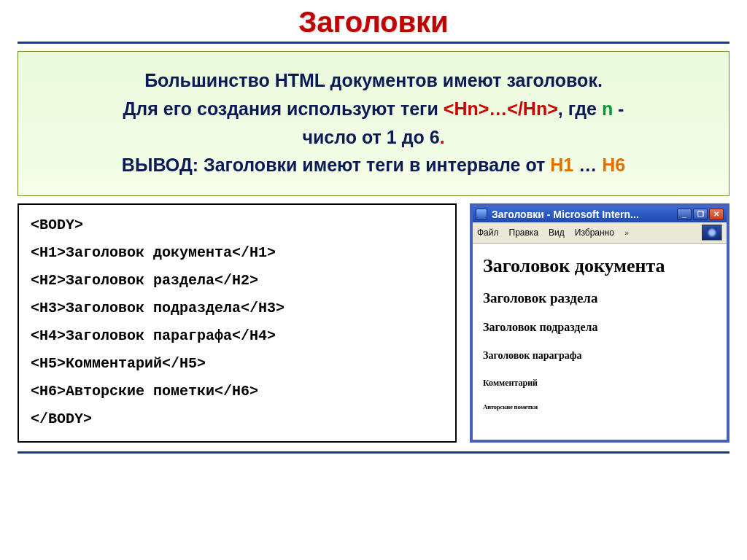 This screenshot has height=560, width=747. I want to click on browser-title-text: Заголовки - Microsoft Intern..., so click(582, 214).